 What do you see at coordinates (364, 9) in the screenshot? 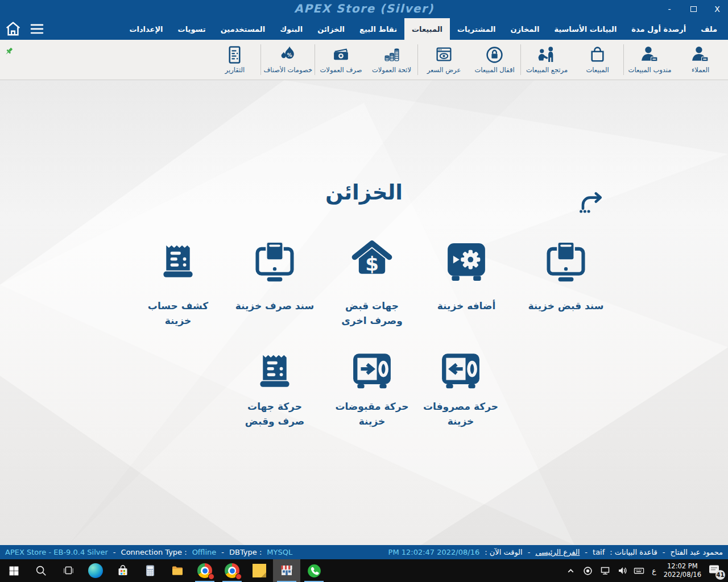
I see `title-bar: APEX Store (Silver) - X` at bounding box center [364, 9].